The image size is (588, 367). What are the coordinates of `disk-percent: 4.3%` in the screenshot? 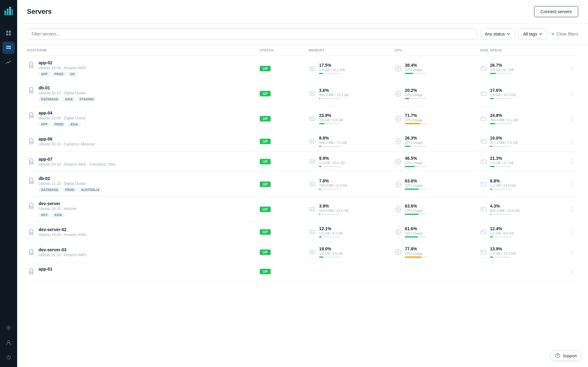 It's located at (505, 206).